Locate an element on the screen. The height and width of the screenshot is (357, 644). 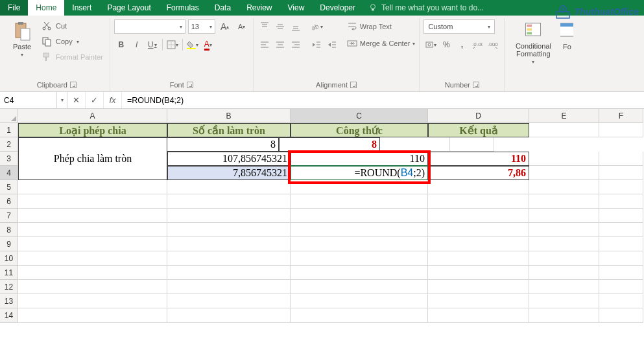
select-all-corner is located at coordinates (9, 116).